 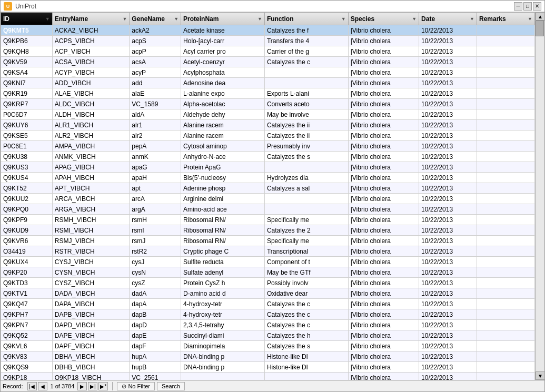 What do you see at coordinates (268, 41) in the screenshot?
I see `table-row: Q9KPB6ACPS_VIBCHacpSHolo-[acyl-carrTrans…` at bounding box center [268, 41].